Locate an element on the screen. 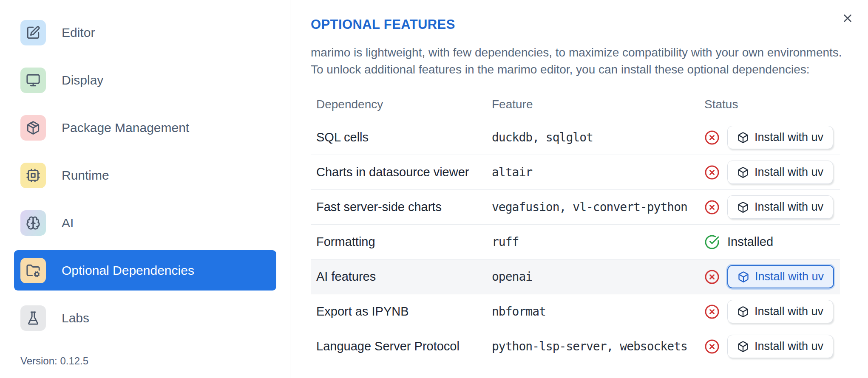 Image resolution: width=868 pixels, height=378 pixels. package-icon is located at coordinates (33, 128).